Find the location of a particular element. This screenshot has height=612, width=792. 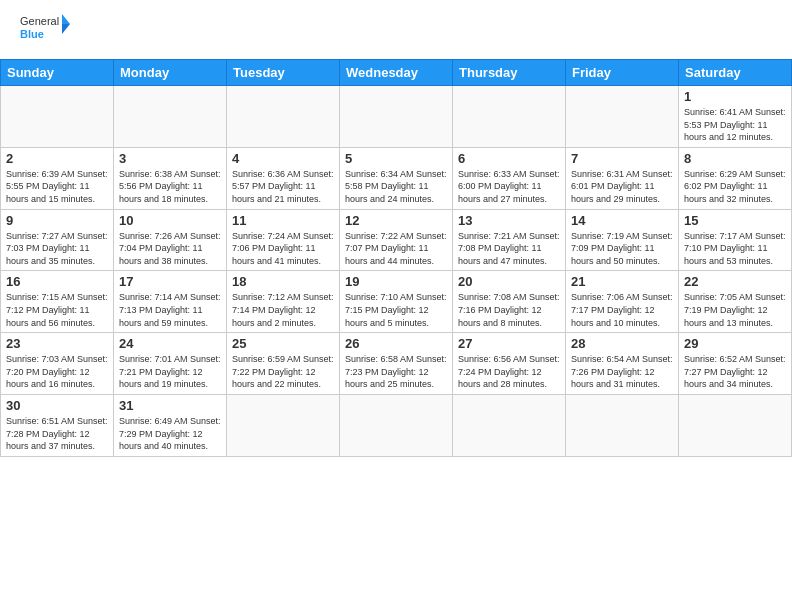

day-info: Sunrise: 6:49 AM Sunset: 7:29 PM Dayligh… is located at coordinates (170, 434).